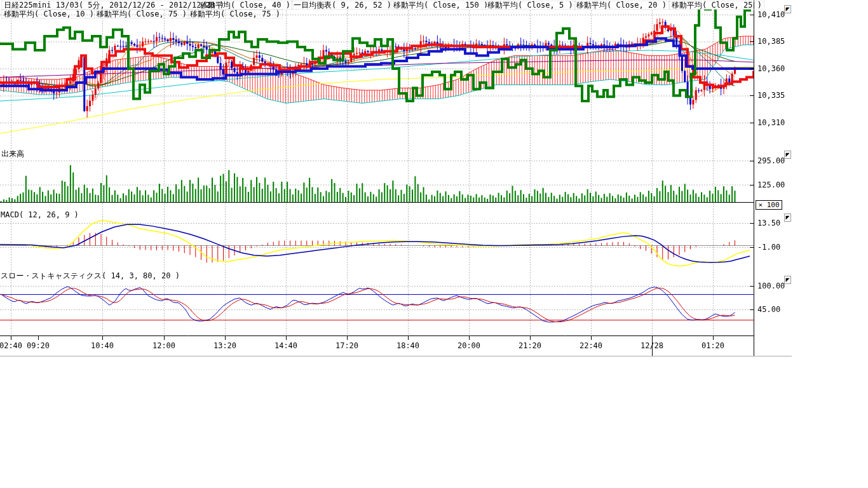 Image resolution: width=868 pixels, height=488 pixels. Describe the element at coordinates (164, 346) in the screenshot. I see `time-axis-label-3: 12:00` at that location.